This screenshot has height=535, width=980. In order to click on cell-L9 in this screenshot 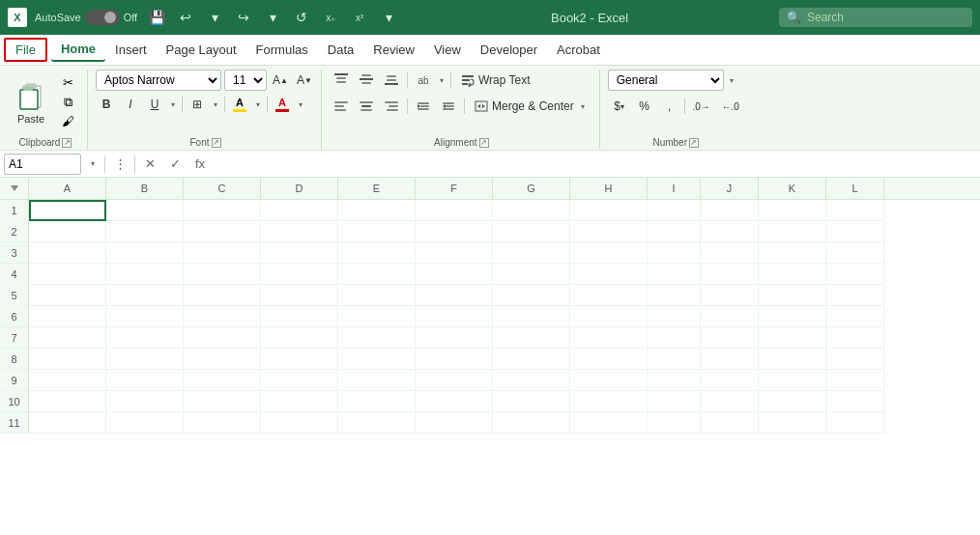, I will do `click(855, 380)`.